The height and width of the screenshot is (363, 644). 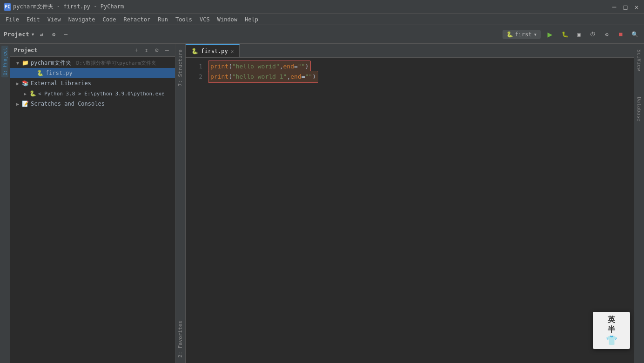 What do you see at coordinates (93, 63) in the screenshot?
I see `tree-root-folder: ▼ 📁 pycharm文件夹 D:\数据分析学习\pycharm文件夹` at bounding box center [93, 63].